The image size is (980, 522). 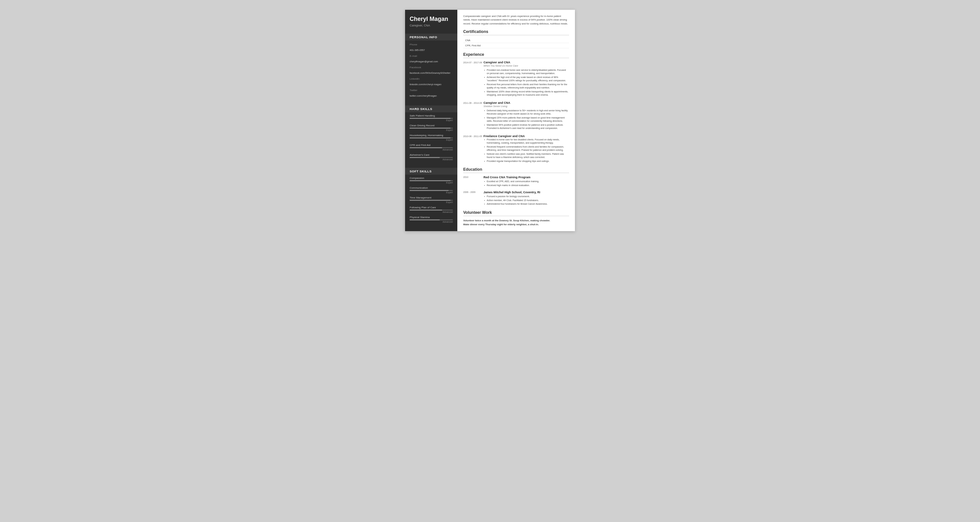 What do you see at coordinates (527, 136) in the screenshot?
I see `exp-title: Freelance Caregiver and CNA` at bounding box center [527, 136].